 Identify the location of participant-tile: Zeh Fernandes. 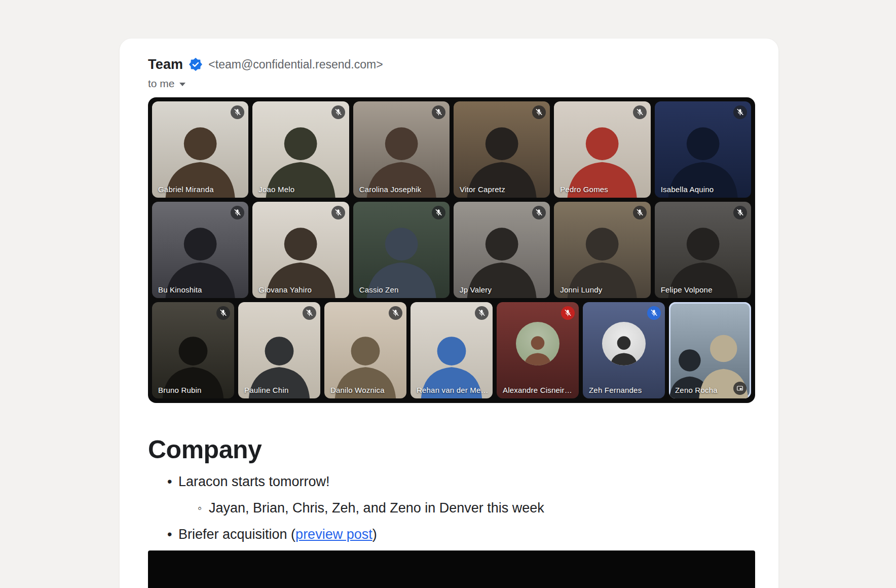
(624, 350).